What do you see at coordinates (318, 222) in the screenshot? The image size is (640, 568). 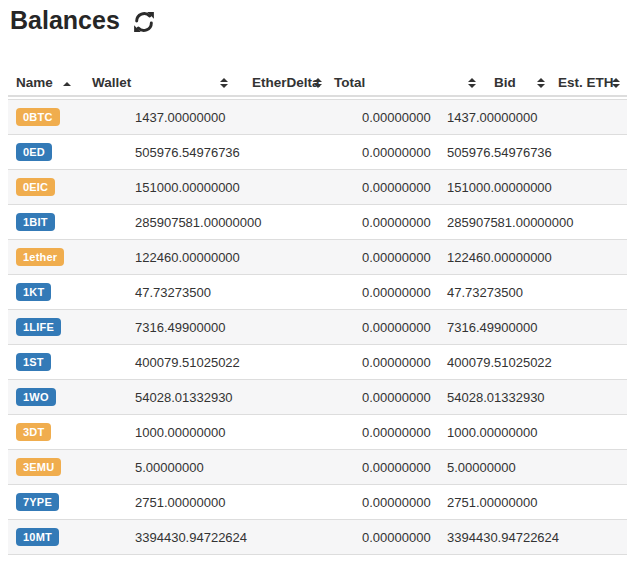 I see `table-row: 1BIT 285907581.00000000 0.00000000 28590…` at bounding box center [318, 222].